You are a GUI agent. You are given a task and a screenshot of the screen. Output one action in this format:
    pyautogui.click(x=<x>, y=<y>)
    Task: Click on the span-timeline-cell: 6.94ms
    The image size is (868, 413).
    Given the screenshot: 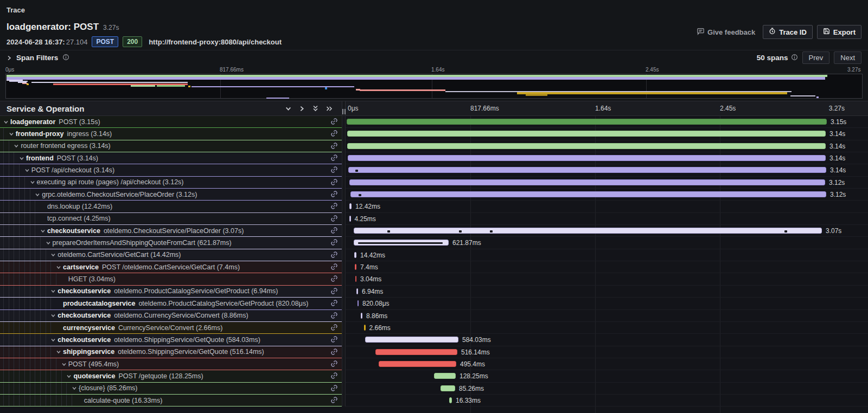 What is the action you would take?
    pyautogui.click(x=607, y=292)
    